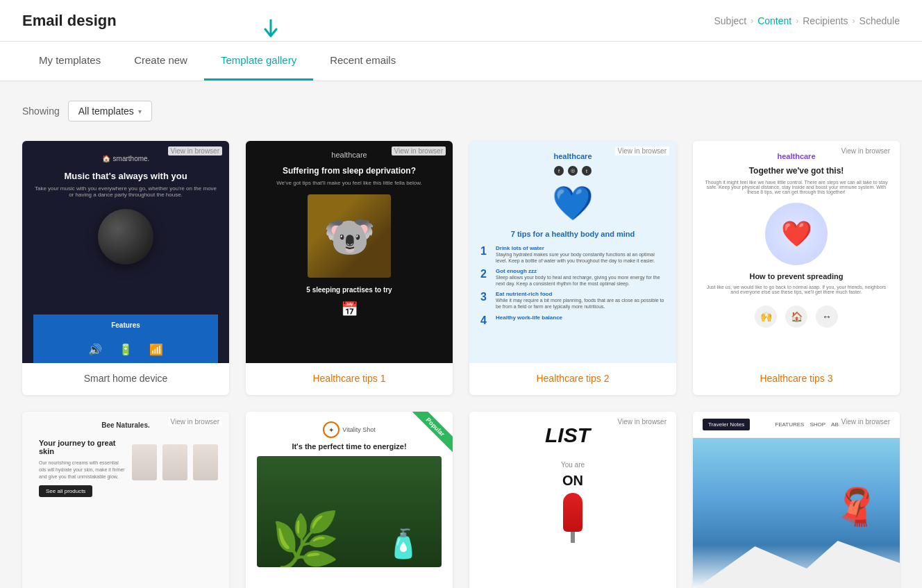 The height and width of the screenshot is (588, 922). What do you see at coordinates (126, 500) in the screenshot?
I see `template-card-bee-naturals: View in browser Bee Naturales. Your jour…` at bounding box center [126, 500].